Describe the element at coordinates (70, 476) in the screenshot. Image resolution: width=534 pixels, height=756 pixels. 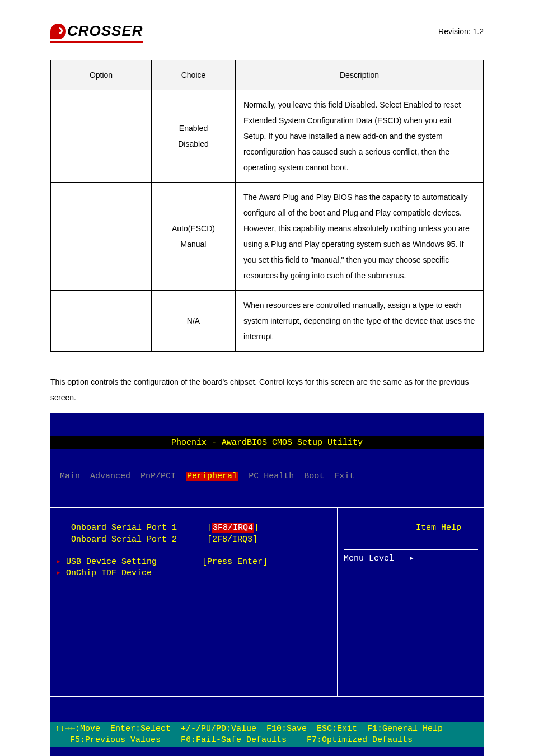
I see `menu-main: Main` at that location.